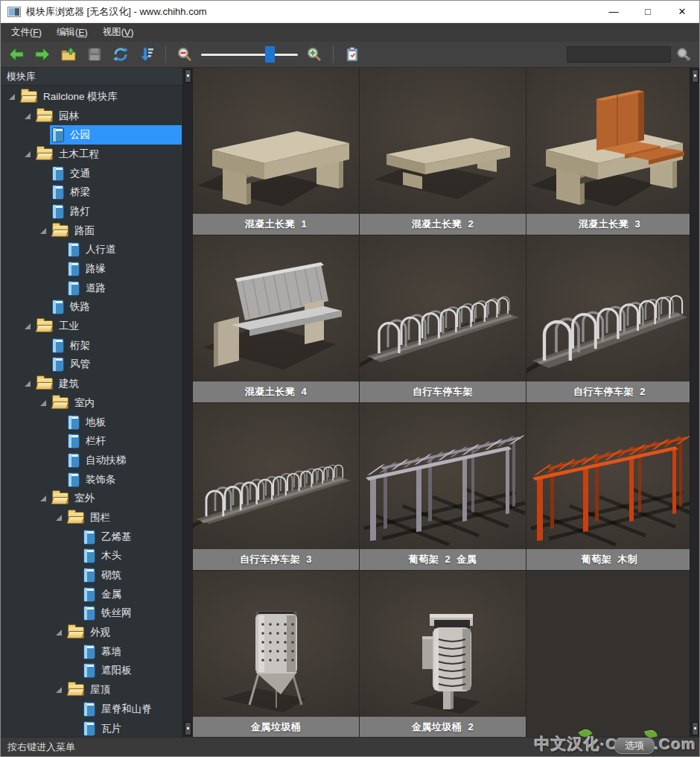 The image size is (700, 757). What do you see at coordinates (92, 365) in the screenshot?
I see `tree-item: 风管` at bounding box center [92, 365].